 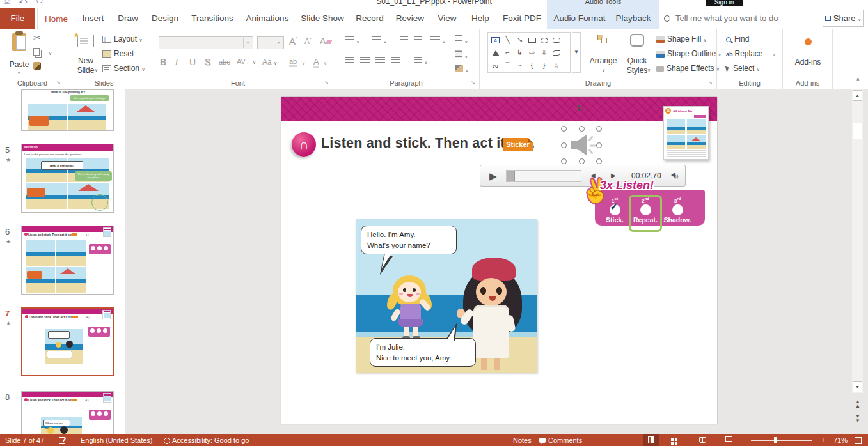 What do you see at coordinates (519, 40) in the screenshot?
I see `shape-arrow-icon: ↘` at bounding box center [519, 40].